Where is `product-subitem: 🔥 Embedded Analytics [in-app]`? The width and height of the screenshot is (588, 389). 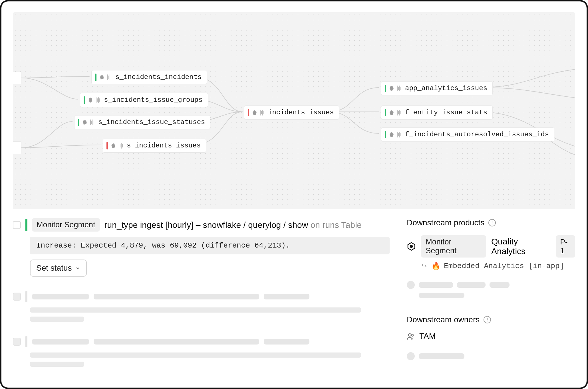
product-subitem: 🔥 Embedded Analytics [in-app] is located at coordinates (498, 266).